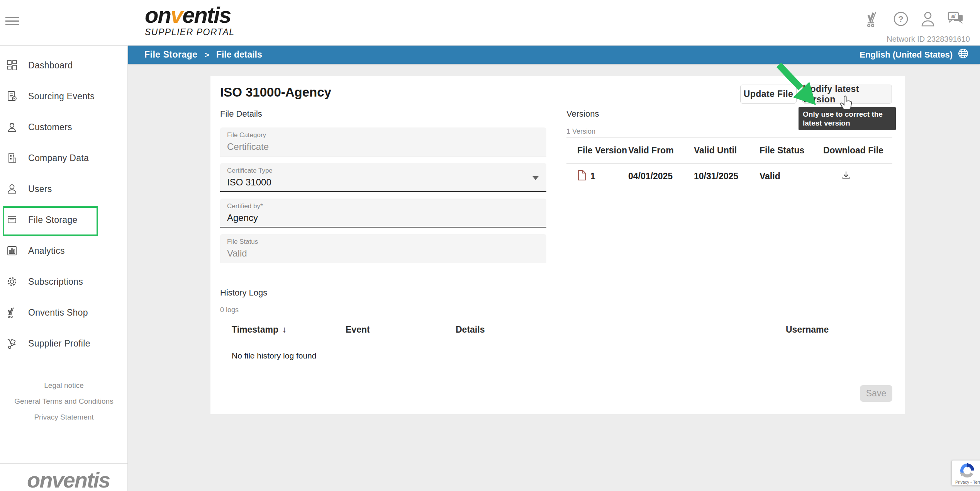  What do you see at coordinates (556, 356) in the screenshot?
I see `history-empty-message: No file history log found` at bounding box center [556, 356].